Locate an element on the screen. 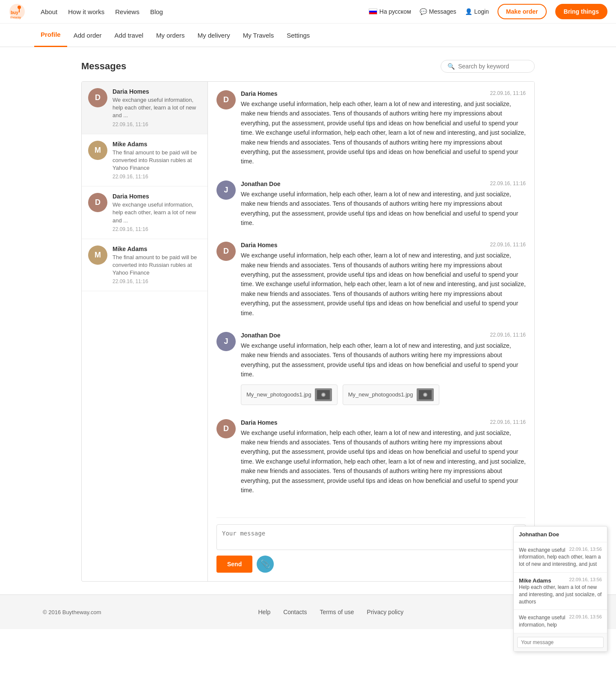  copyright: © 2016 Buytheway.com is located at coordinates (72, 612).